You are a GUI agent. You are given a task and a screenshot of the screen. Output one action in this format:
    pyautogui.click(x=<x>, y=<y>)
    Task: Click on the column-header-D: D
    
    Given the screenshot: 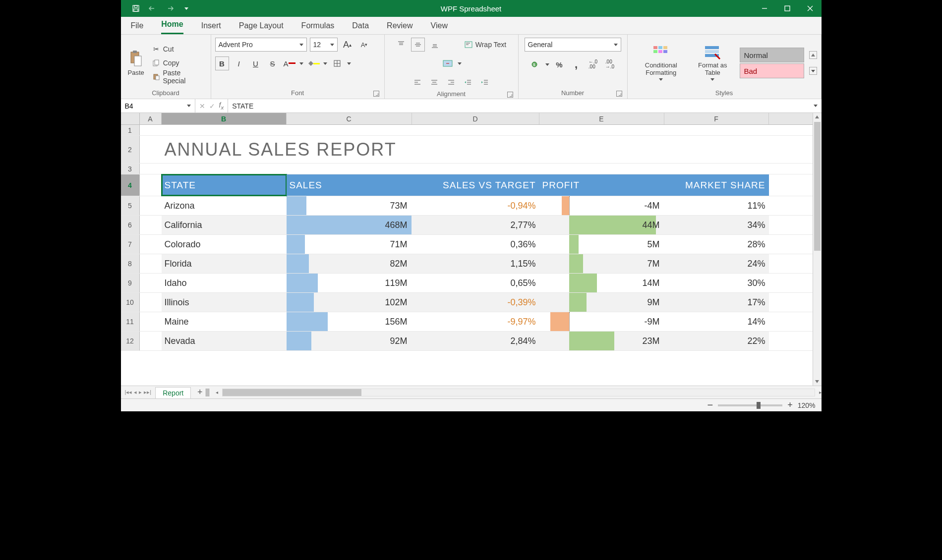 What is the action you would take?
    pyautogui.click(x=476, y=119)
    